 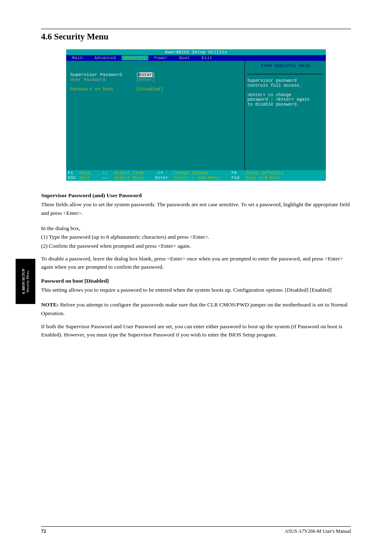 What do you see at coordinates (196, 530) in the screenshot?
I see `page-footer: 72 ASUS A7V266-M User's Manual` at bounding box center [196, 530].